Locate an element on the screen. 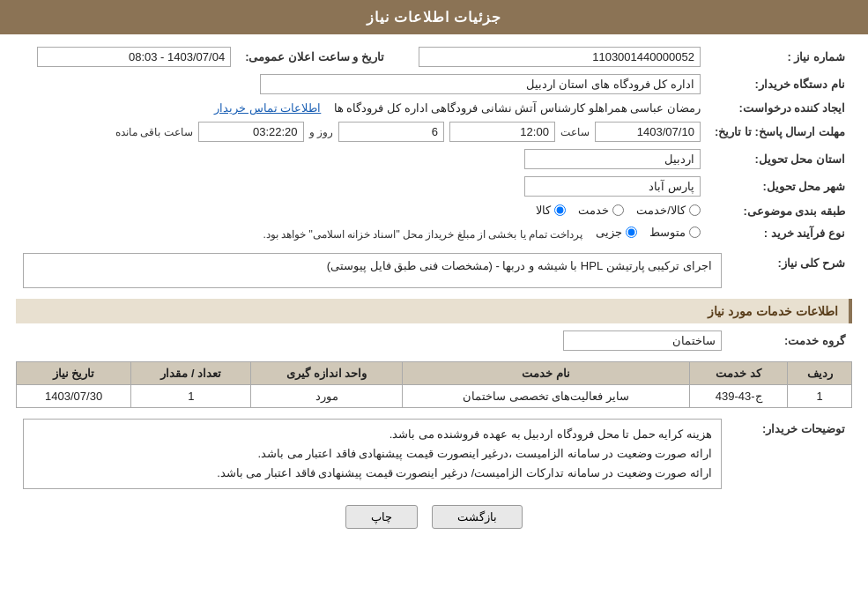 Image resolution: width=868 pixels, height=609 pixels. cell-tarikh: 1403/07/30 is located at coordinates (74, 397).